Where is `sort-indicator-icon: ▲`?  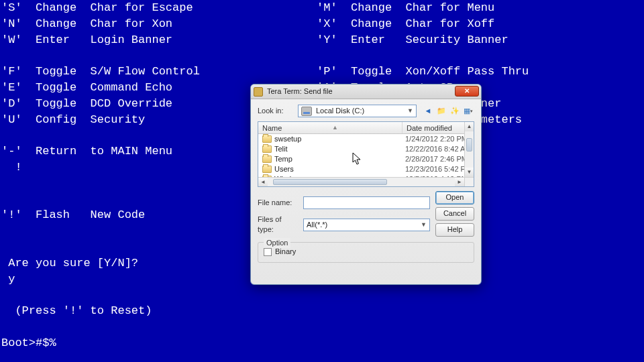 sort-indicator-icon: ▲ is located at coordinates (335, 127).